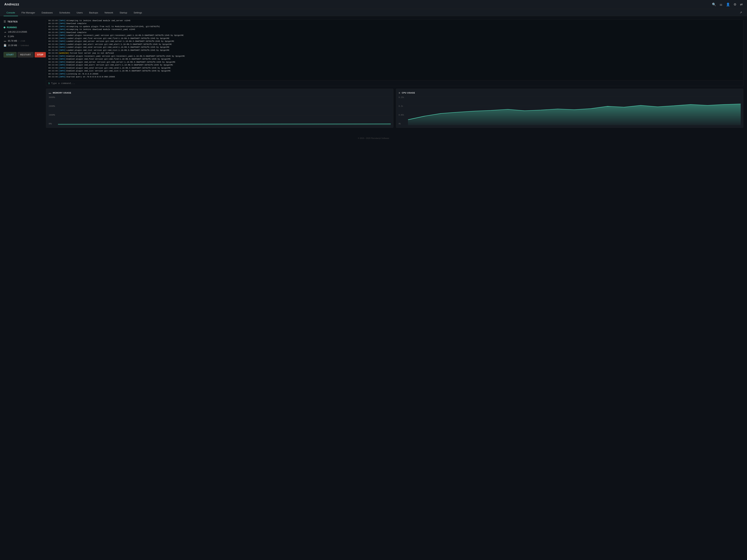 The height and width of the screenshot is (560, 747). Describe the element at coordinates (741, 4) in the screenshot. I see `swap-icon: ⇌` at that location.